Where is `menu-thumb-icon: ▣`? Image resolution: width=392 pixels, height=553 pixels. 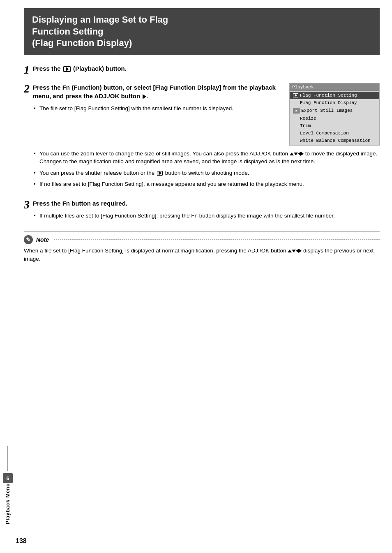
menu-thumb-icon: ▣ is located at coordinates (296, 111).